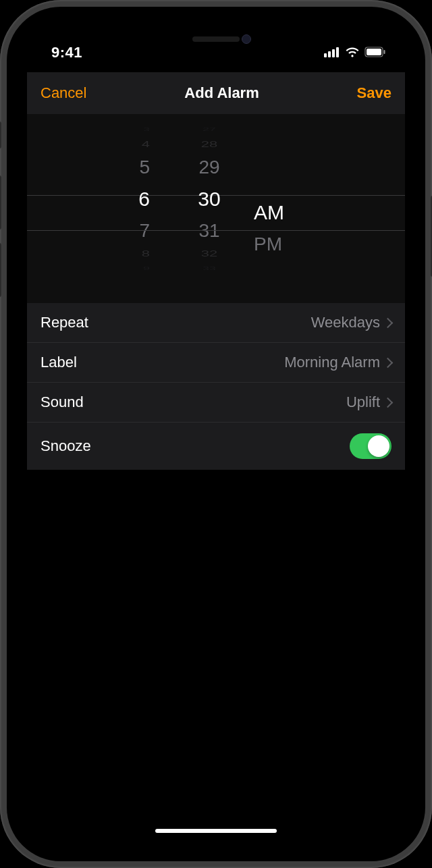 The height and width of the screenshot is (868, 432). I want to click on picker-item: 8, so click(146, 254).